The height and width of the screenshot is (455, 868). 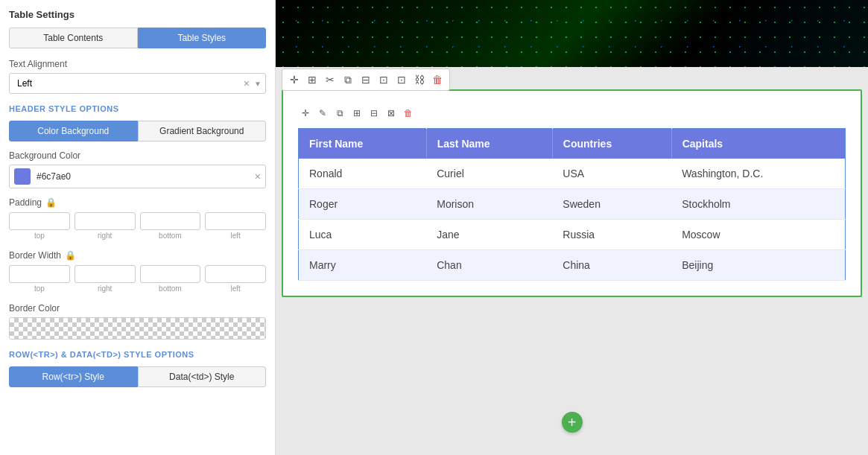 I want to click on border-color-label: Border Color, so click(x=137, y=308).